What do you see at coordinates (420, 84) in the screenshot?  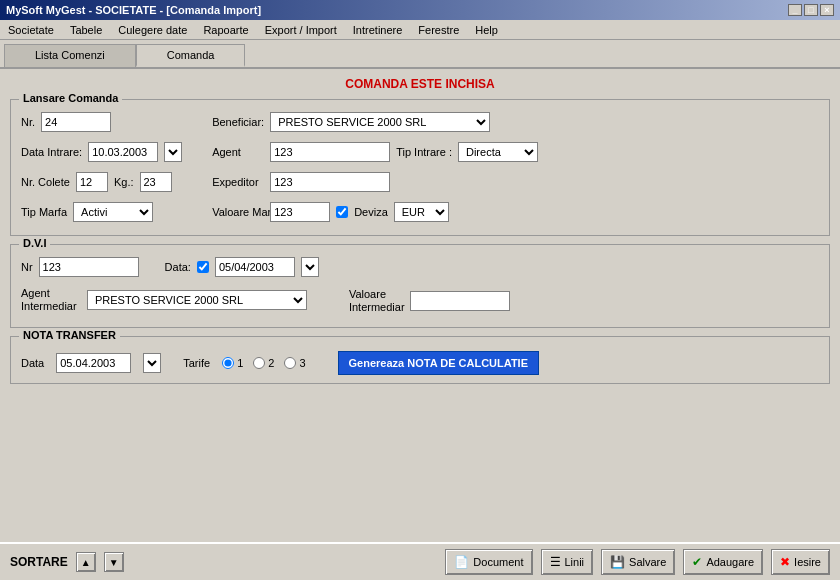 I see `comanda-status-title: COMANDA ESTE INCHISA` at bounding box center [420, 84].